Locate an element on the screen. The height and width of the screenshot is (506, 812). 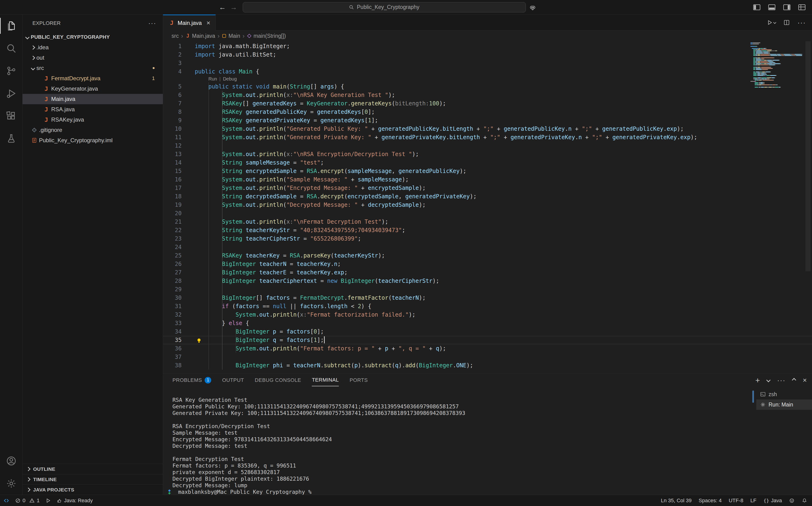
tree-item--gitignore: .gitignore is located at coordinates (92, 130).